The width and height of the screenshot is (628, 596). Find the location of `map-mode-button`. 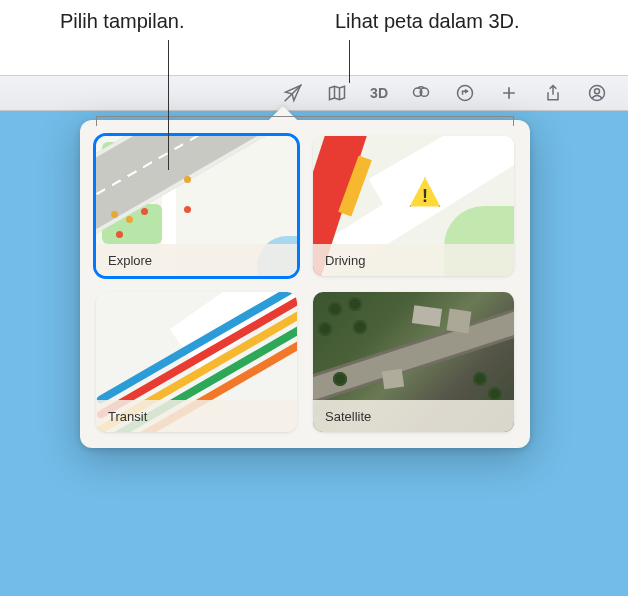

map-mode-button is located at coordinates (337, 93).